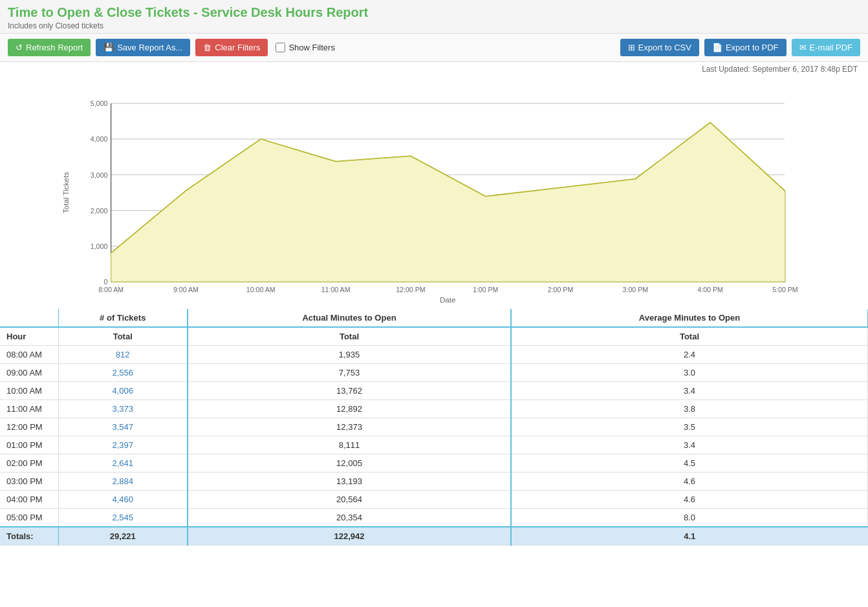 The image size is (868, 607). What do you see at coordinates (448, 299) in the screenshot?
I see `svg-text: Date` at bounding box center [448, 299].